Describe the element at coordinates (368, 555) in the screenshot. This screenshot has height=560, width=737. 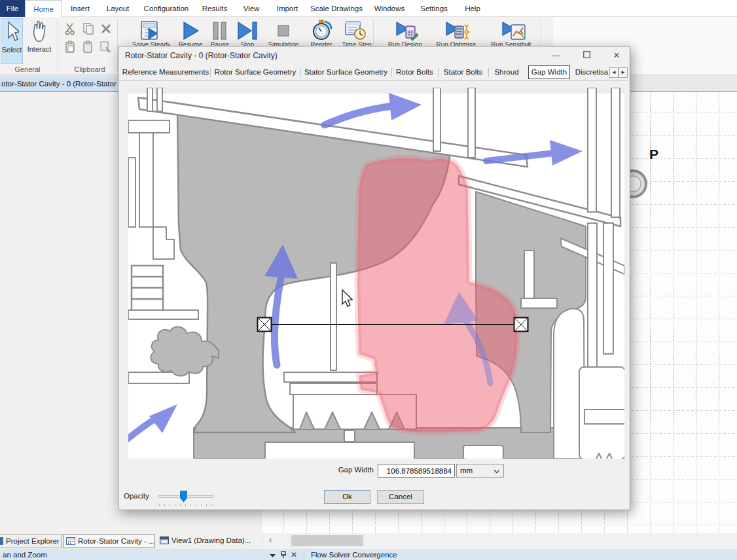
I see `status-bar: an and Zoom ✕ Flow Solver Convergence` at that location.